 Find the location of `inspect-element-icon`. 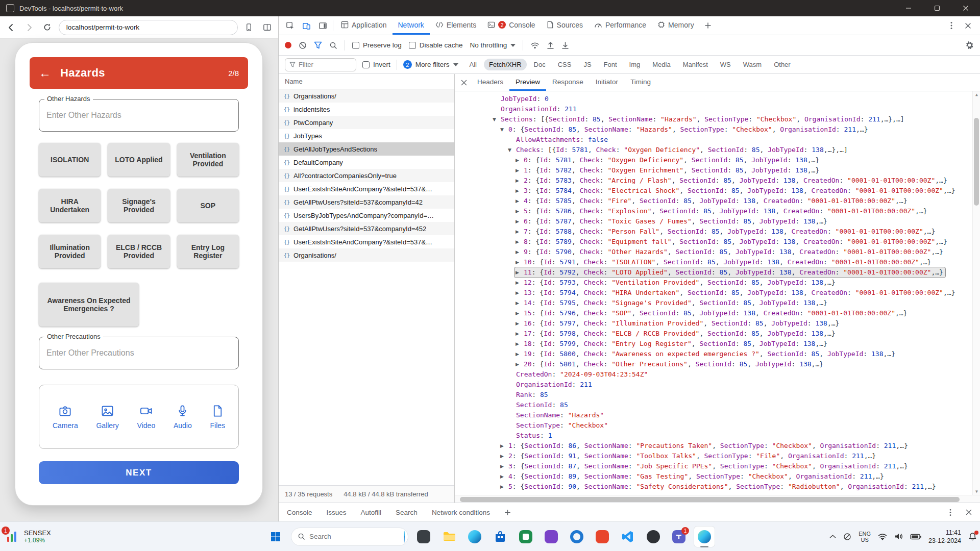

inspect-element-icon is located at coordinates (290, 26).